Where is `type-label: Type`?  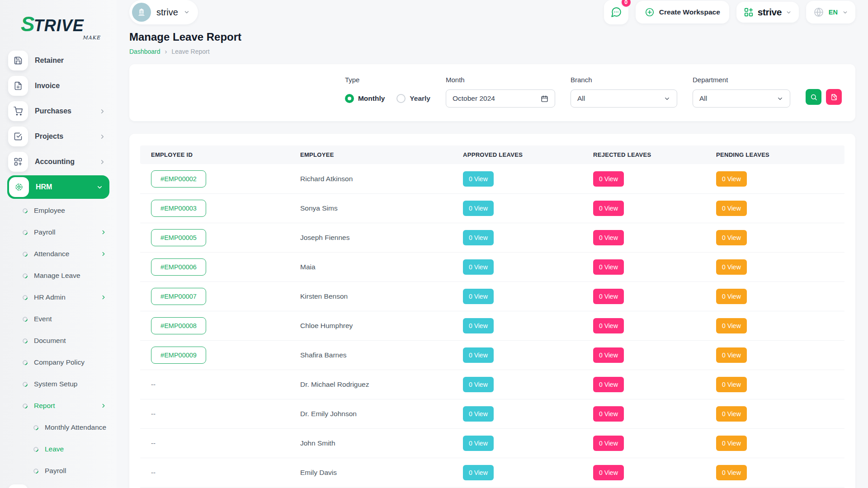 type-label: Type is located at coordinates (388, 80).